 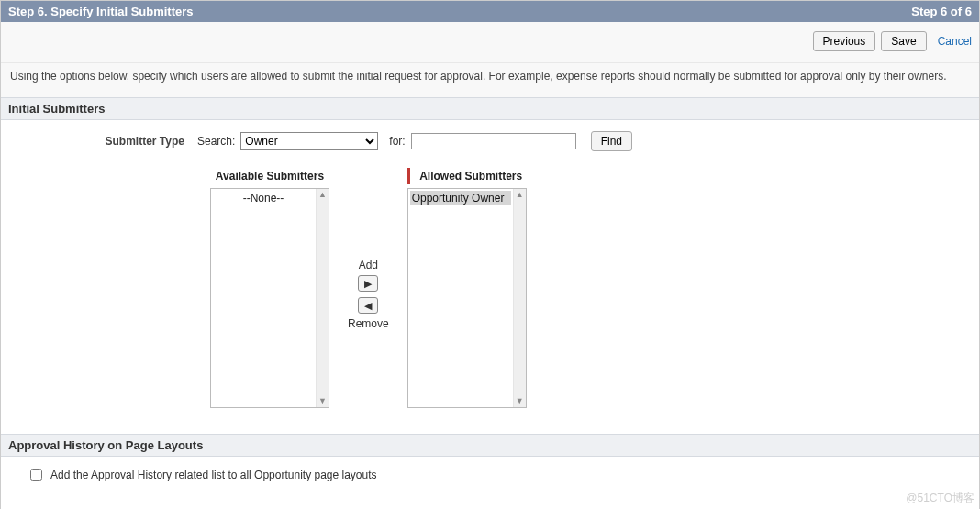 What do you see at coordinates (396, 141) in the screenshot?
I see `for-label: for:` at bounding box center [396, 141].